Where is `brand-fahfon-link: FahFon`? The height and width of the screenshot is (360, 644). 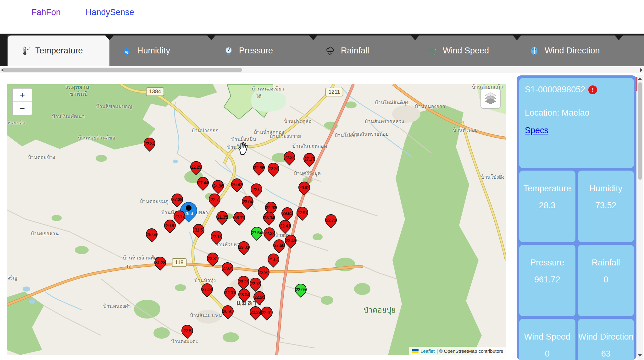
brand-fahfon-link: FahFon is located at coordinates (46, 13).